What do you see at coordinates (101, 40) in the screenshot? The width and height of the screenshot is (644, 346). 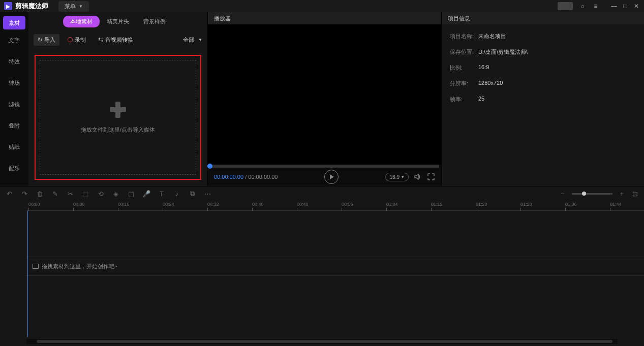 I see `convert-icon: ⇆` at bounding box center [101, 40].